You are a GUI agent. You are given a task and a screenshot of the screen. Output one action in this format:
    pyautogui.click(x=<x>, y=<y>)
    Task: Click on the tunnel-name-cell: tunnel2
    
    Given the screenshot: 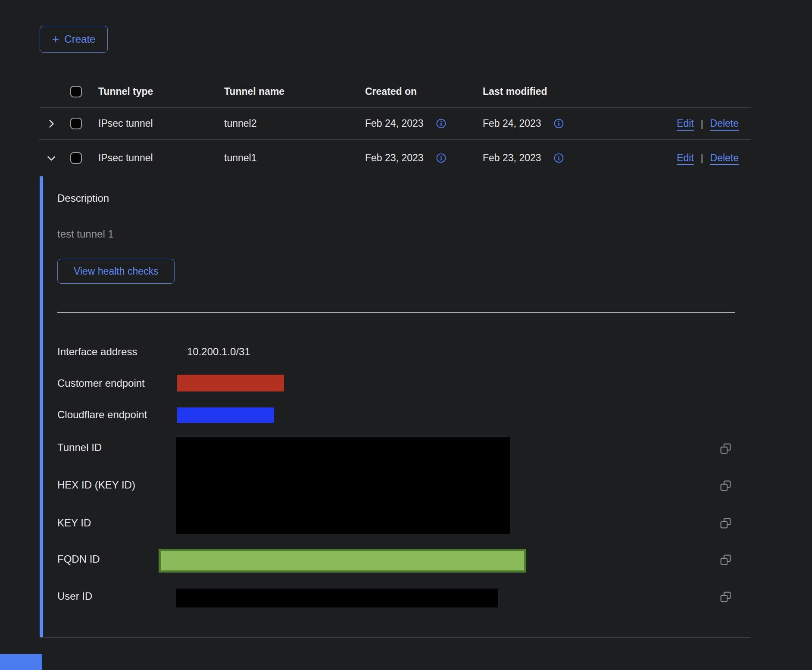 What is the action you would take?
    pyautogui.click(x=295, y=123)
    